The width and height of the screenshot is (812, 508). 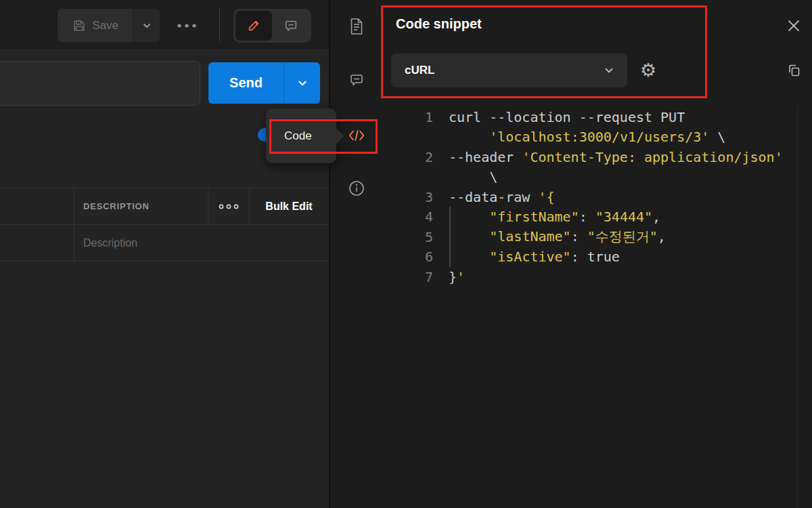 What do you see at coordinates (357, 26) in the screenshot?
I see `documentation-tab` at bounding box center [357, 26].